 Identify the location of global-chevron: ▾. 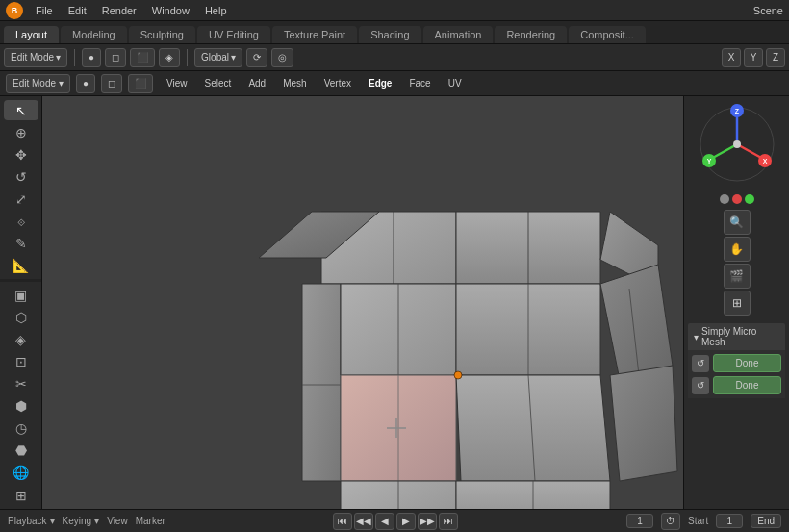
(233, 58).